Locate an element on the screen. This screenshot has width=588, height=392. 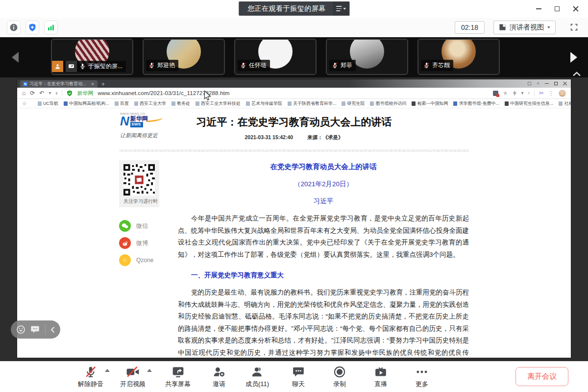
banner-menu-button is located at coordinates (341, 9).